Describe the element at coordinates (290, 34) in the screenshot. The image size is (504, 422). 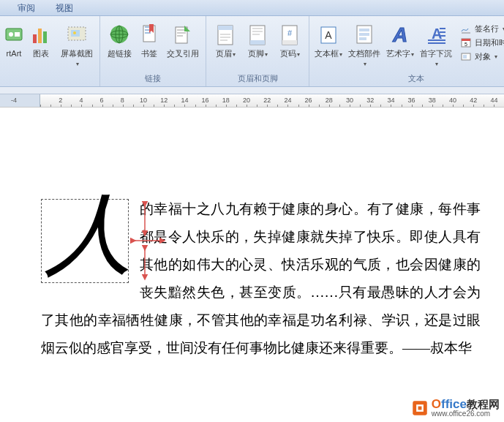
I see `page-number-icon: #` at that location.